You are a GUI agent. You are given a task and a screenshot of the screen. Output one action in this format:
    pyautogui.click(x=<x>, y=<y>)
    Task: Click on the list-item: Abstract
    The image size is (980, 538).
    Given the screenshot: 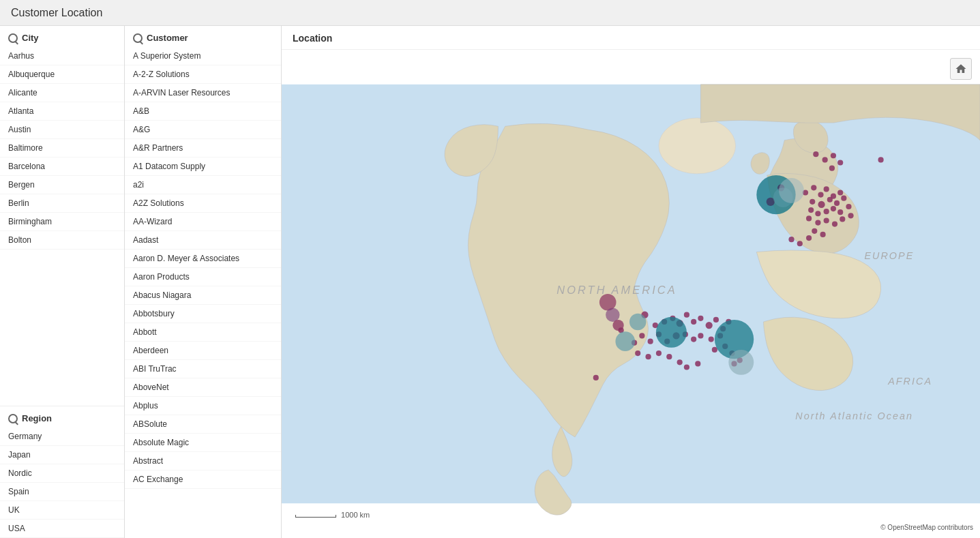 What is the action you would take?
    pyautogui.click(x=203, y=461)
    